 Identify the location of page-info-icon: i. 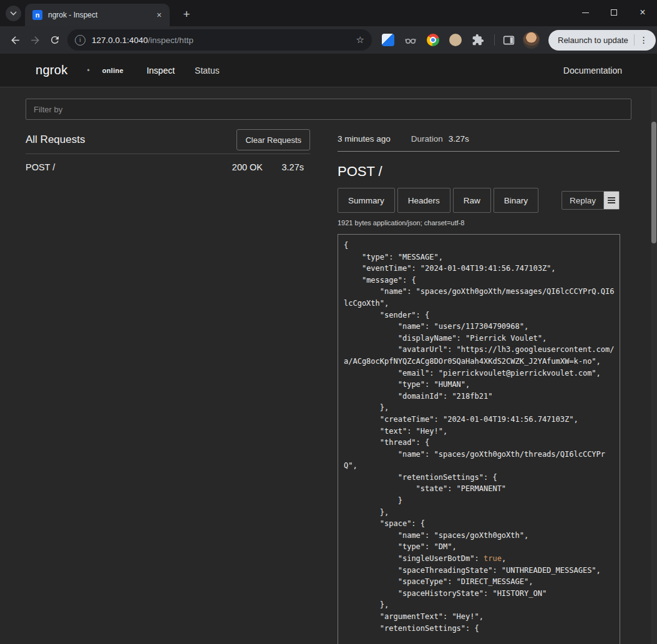
(80, 40).